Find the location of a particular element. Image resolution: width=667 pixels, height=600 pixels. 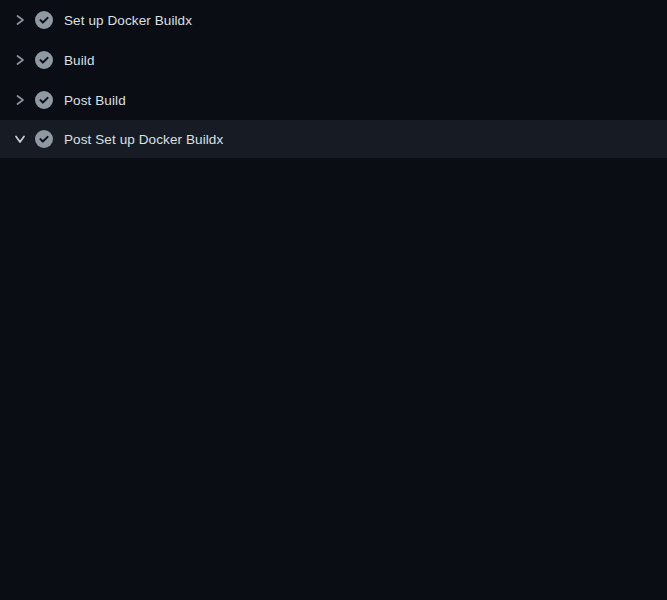

log-line: 2 ▼BuildKit container logs is located at coordinates (334, 199).